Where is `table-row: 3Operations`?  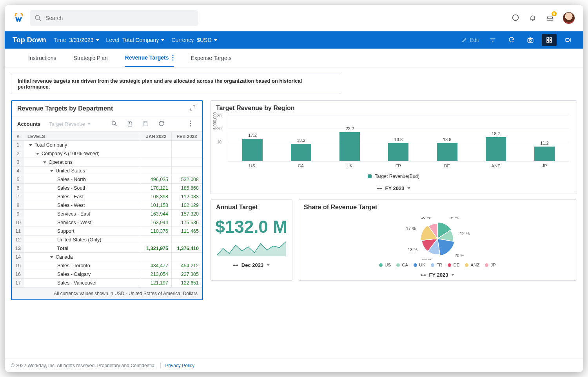 table-row: 3Operations is located at coordinates (107, 162).